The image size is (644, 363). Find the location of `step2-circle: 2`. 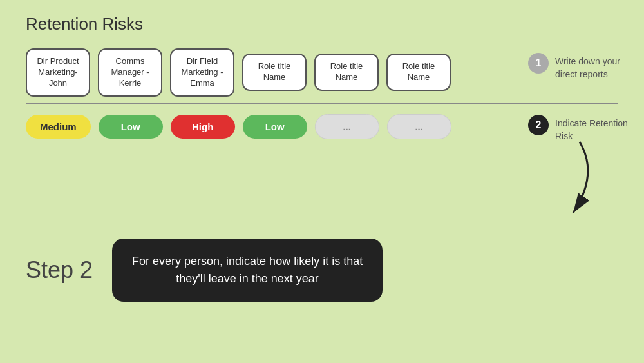

step2-circle: 2 is located at coordinates (538, 125).